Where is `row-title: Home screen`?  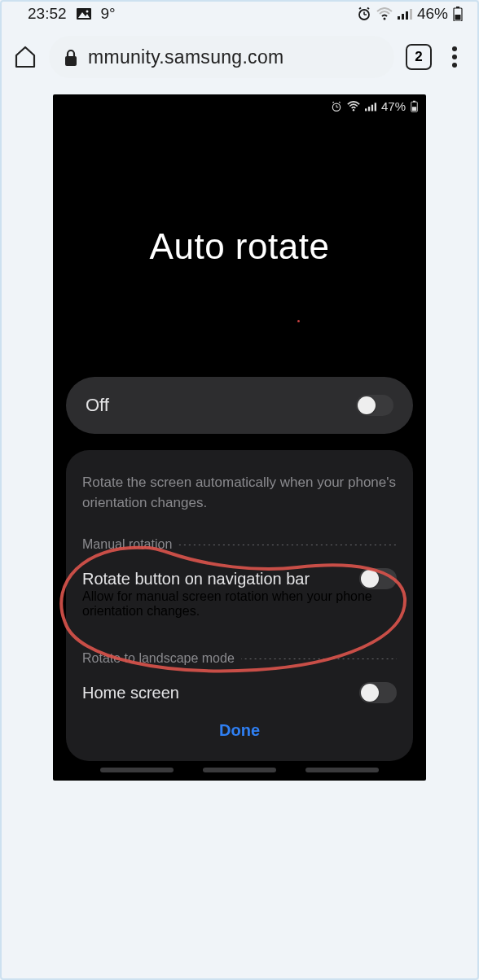
row-title: Home screen is located at coordinates (130, 693).